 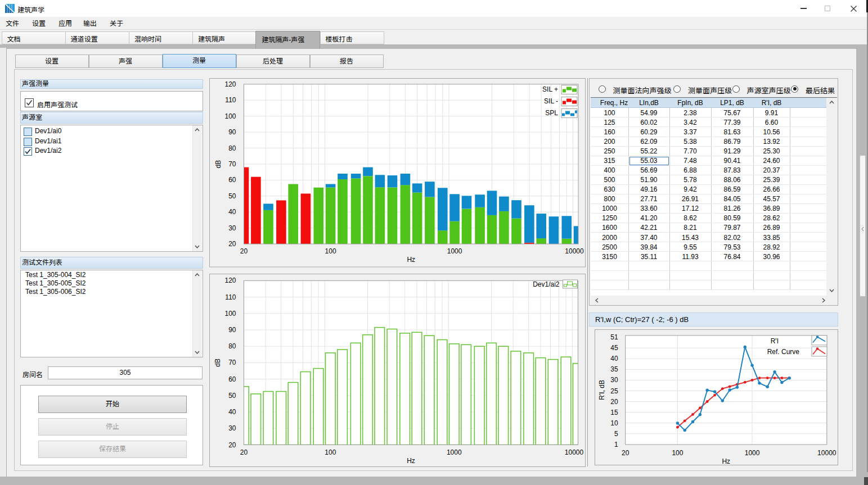 I want to click on svg-text: Ref. Curve, so click(x=784, y=352).